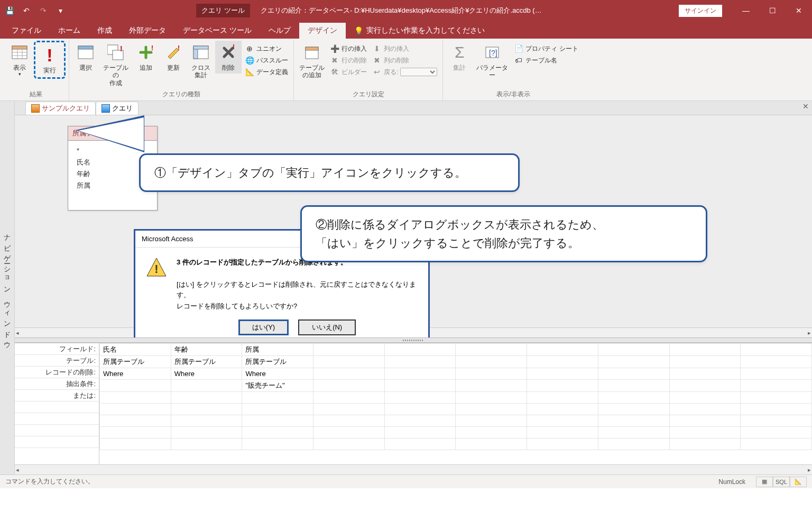  Describe the element at coordinates (217, 31) in the screenshot. I see `tab-db-tools: データベース ツール` at that location.